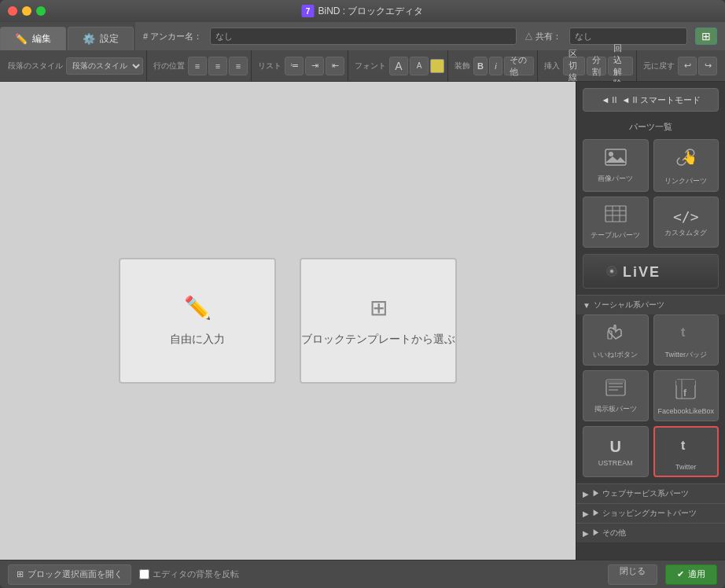  Describe the element at coordinates (651, 399) in the screenshot. I see `social-parts-grid: いいね!ボタン t Twitterバッジ` at that location.